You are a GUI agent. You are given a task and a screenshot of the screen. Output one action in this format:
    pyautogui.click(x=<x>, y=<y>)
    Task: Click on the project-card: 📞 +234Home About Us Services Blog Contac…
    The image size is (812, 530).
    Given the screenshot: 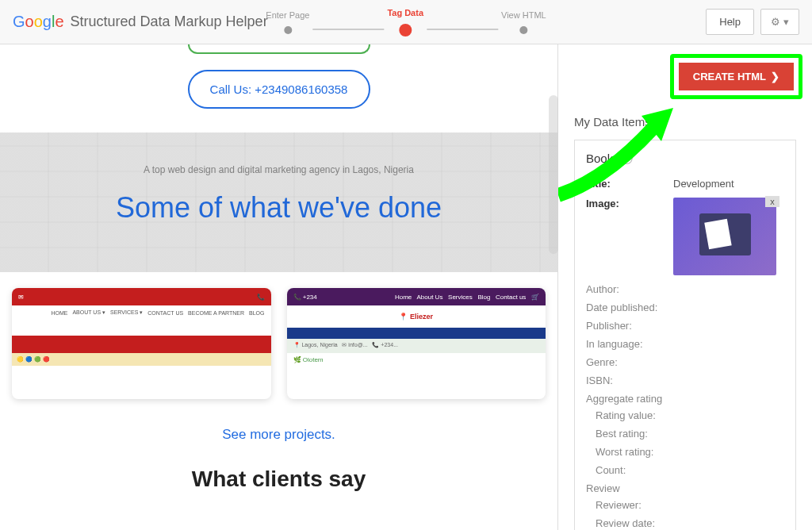 What is the action you would take?
    pyautogui.click(x=417, y=344)
    